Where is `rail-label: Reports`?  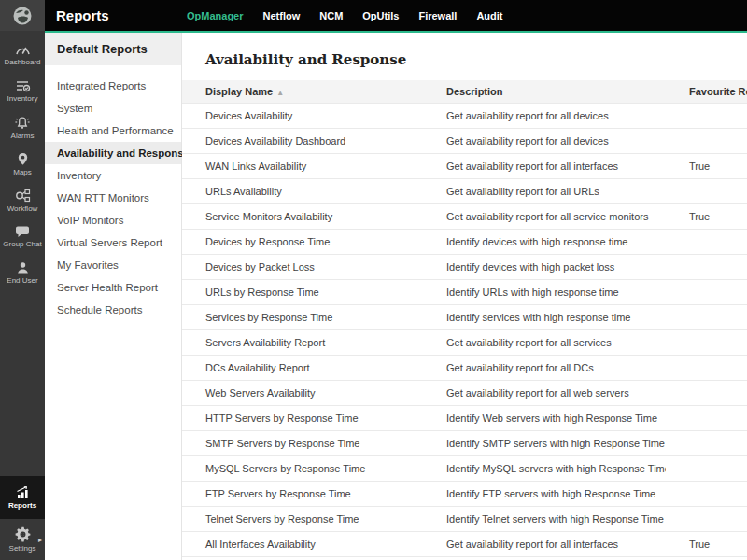 rail-label: Reports is located at coordinates (22, 506).